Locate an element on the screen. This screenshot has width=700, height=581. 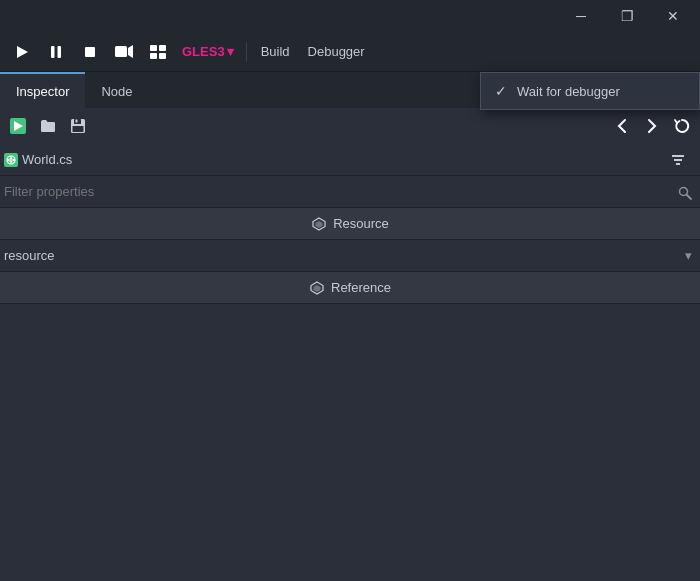
gles-arrow-icon: ▾ is located at coordinates (230, 52).